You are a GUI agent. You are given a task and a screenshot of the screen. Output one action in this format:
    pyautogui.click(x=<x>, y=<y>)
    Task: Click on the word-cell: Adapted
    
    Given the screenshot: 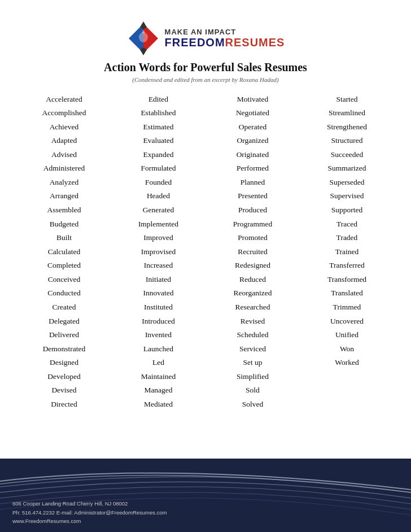 What is the action you would take?
    pyautogui.click(x=64, y=141)
    